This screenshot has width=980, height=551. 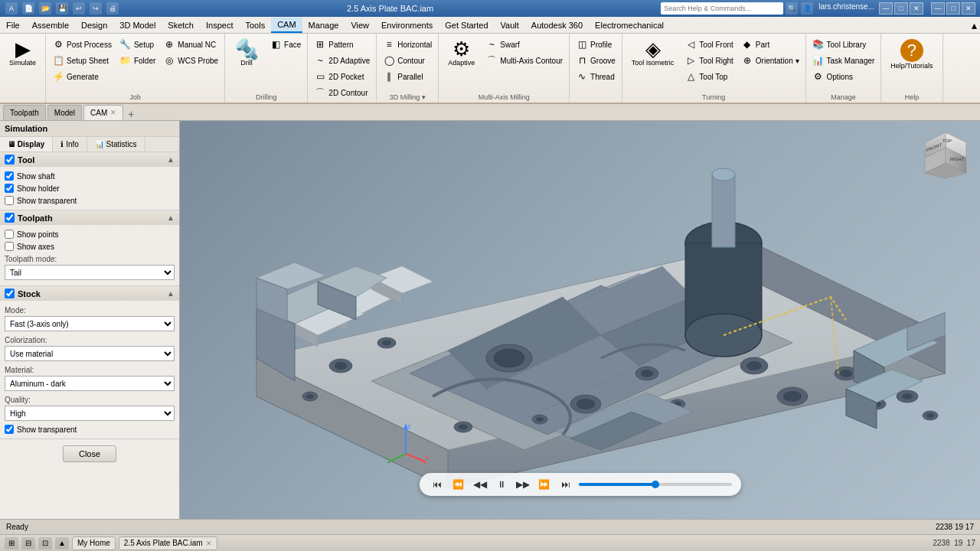 I want to click on progress-thumb, so click(x=655, y=484).